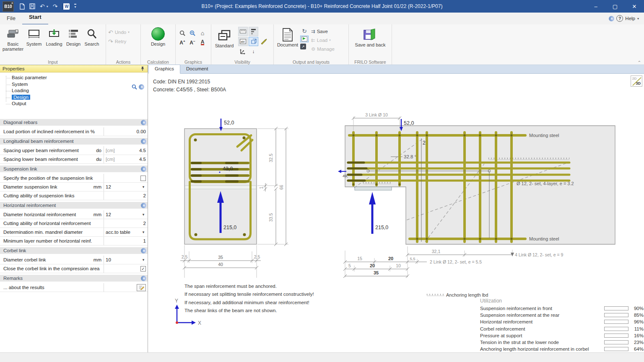 This screenshot has height=362, width=644. Describe the element at coordinates (74, 141) in the screenshot. I see `section-header-longitudinal: Longitudinal beam reinforcement` at that location.